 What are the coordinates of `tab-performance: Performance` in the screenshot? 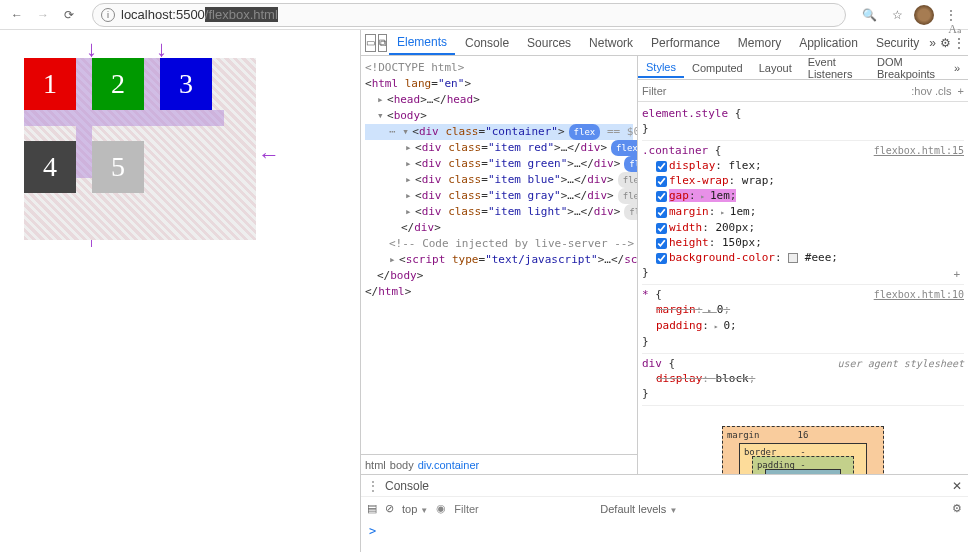 It's located at (686, 43).